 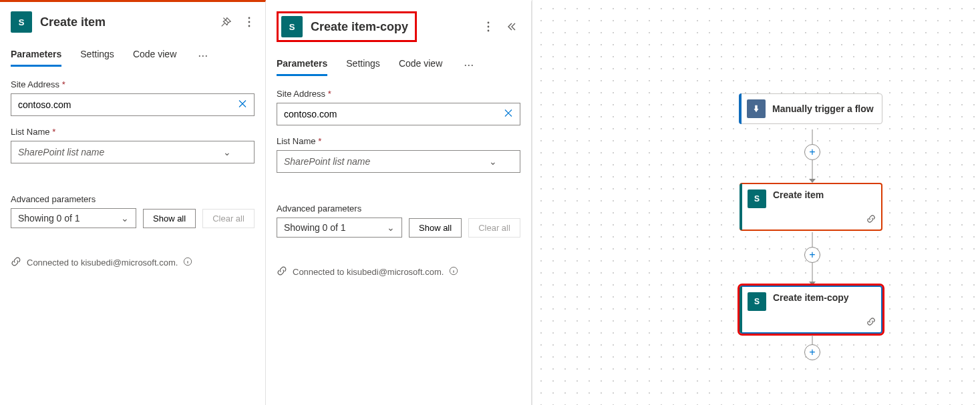 What do you see at coordinates (811, 207) in the screenshot?
I see `flow-node-create-item: S Create item` at bounding box center [811, 207].